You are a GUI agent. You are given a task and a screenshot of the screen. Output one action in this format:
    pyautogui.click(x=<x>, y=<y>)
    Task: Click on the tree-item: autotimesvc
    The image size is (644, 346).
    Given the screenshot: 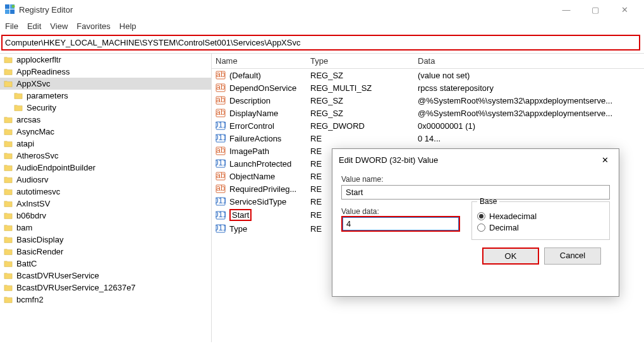 What is the action you would take?
    pyautogui.click(x=106, y=192)
    